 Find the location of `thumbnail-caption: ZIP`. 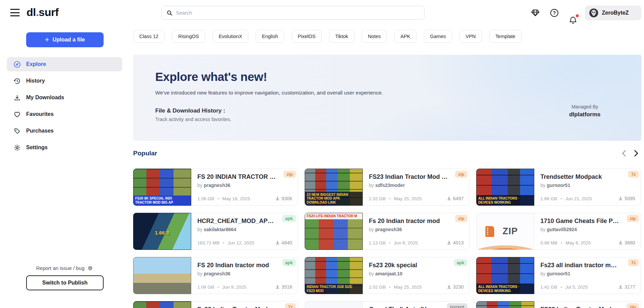

thumbnail-caption: ZIP is located at coordinates (505, 231).